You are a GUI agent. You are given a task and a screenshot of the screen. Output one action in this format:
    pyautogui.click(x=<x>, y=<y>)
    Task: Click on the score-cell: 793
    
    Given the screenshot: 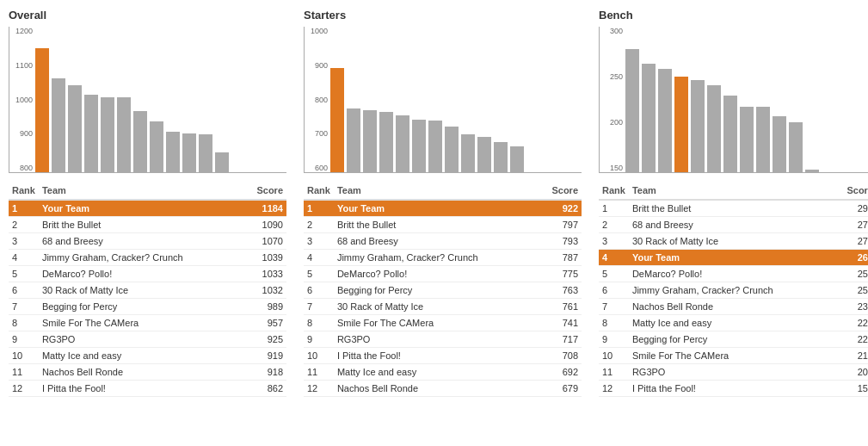 What is the action you would take?
    pyautogui.click(x=563, y=241)
    